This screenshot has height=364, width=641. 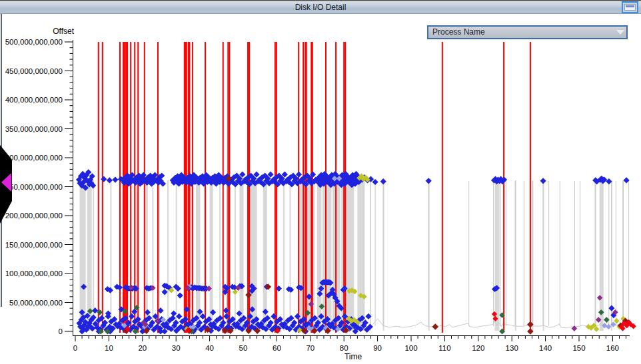 What do you see at coordinates (143, 348) in the screenshot?
I see `svg-text: 20` at bounding box center [143, 348].